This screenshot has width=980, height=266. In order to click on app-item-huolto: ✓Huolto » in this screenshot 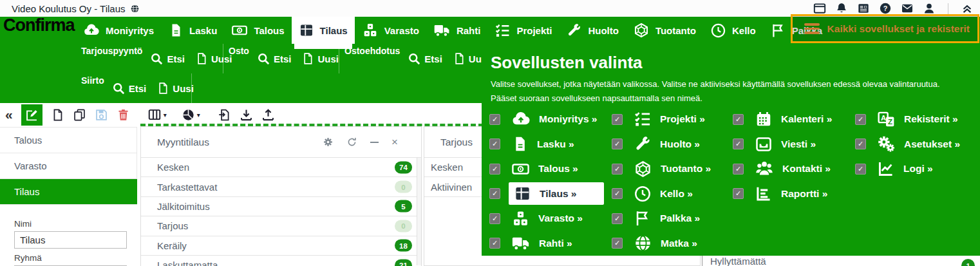, I will do `click(672, 144)`.